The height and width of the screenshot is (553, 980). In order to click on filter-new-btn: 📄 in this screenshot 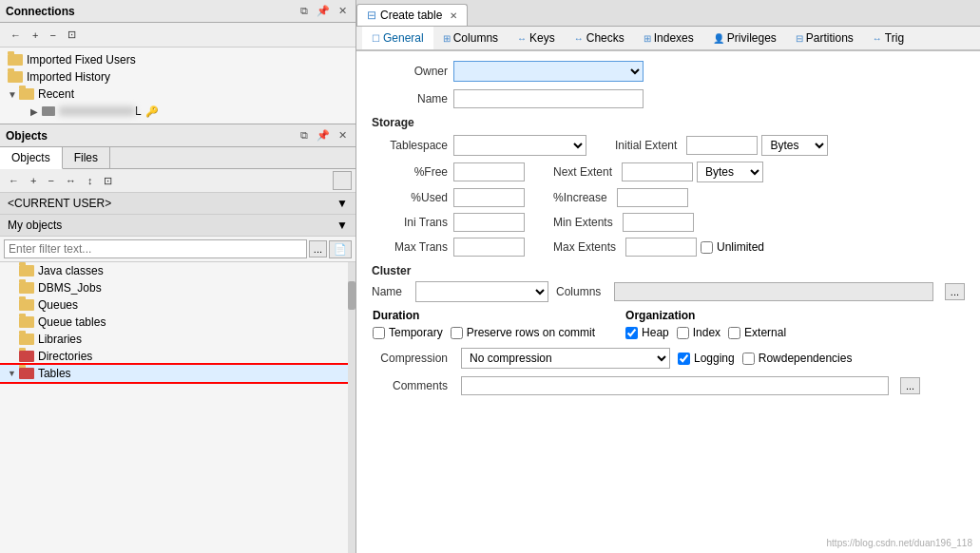, I will do `click(340, 249)`.